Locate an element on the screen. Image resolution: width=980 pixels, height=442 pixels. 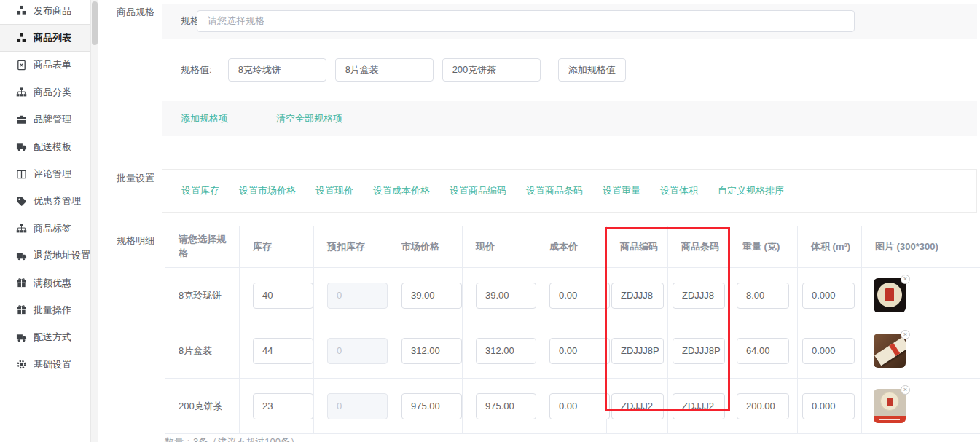
batch-link: 自定义规格排序 is located at coordinates (750, 191).